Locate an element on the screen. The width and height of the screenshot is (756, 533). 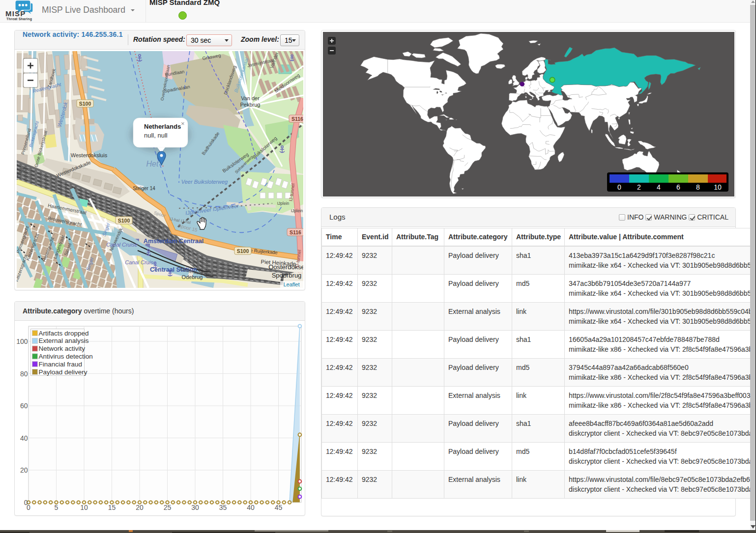
svg-text: 8 is located at coordinates (698, 187).